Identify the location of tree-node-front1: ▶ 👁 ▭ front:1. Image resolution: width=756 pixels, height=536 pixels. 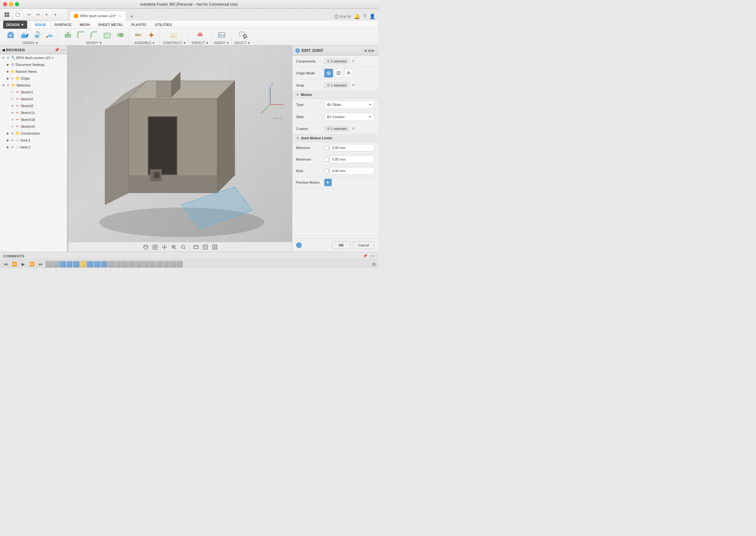
(34, 140).